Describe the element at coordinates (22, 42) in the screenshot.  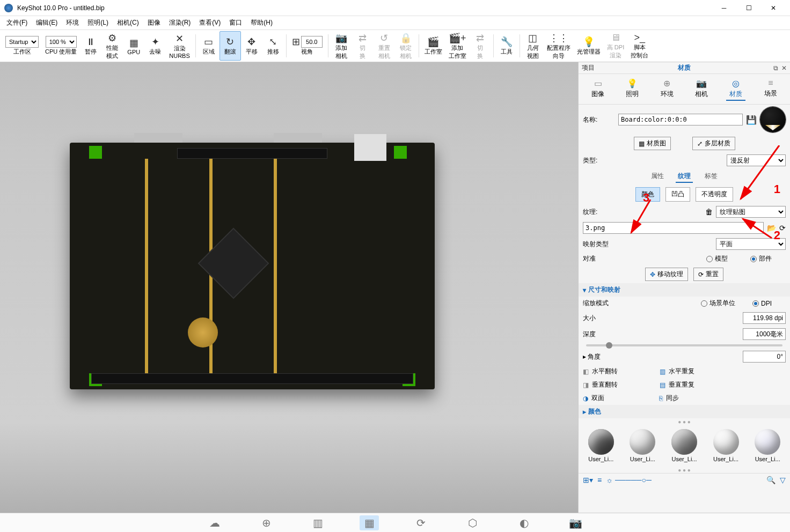
I see `startup-dropdown: Startup` at that location.